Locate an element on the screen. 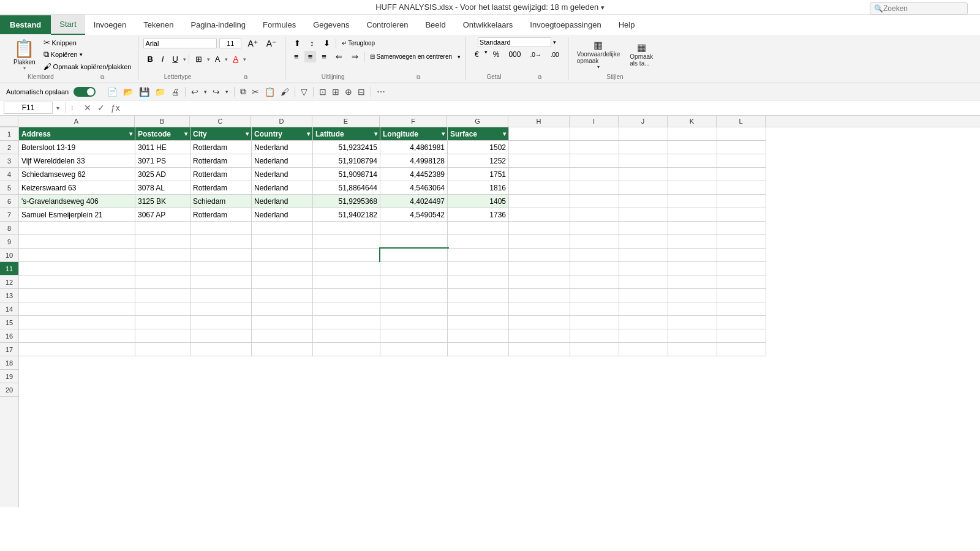 This screenshot has height=551, width=980. menu-ontwikkelaars: Ontwikkelaars is located at coordinates (488, 24).